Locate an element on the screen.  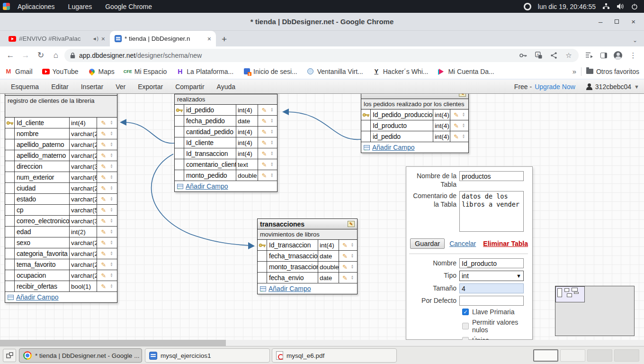
reload-button: ↻ is located at coordinates (41, 55).